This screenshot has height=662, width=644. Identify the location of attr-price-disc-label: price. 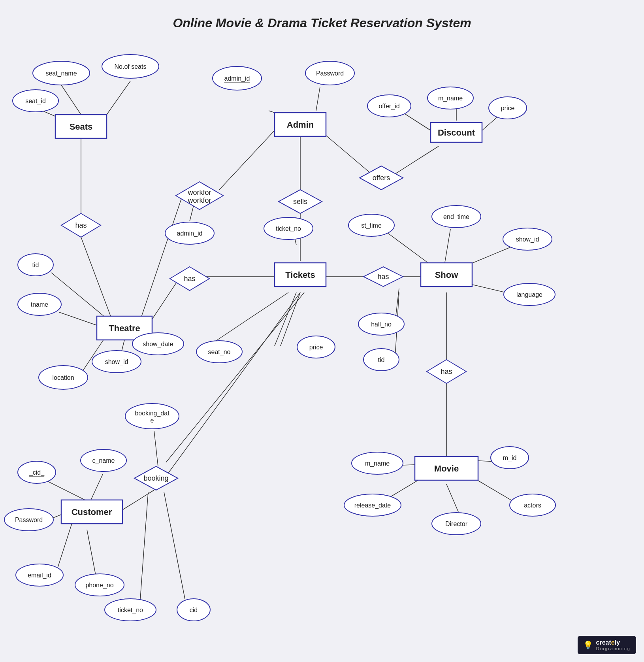
(508, 108).